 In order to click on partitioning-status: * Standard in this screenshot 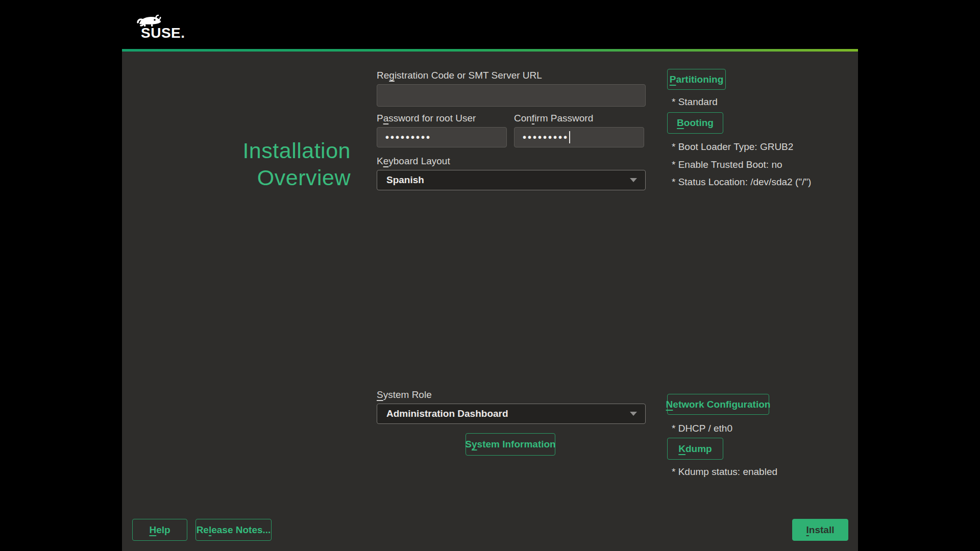, I will do `click(695, 102)`.